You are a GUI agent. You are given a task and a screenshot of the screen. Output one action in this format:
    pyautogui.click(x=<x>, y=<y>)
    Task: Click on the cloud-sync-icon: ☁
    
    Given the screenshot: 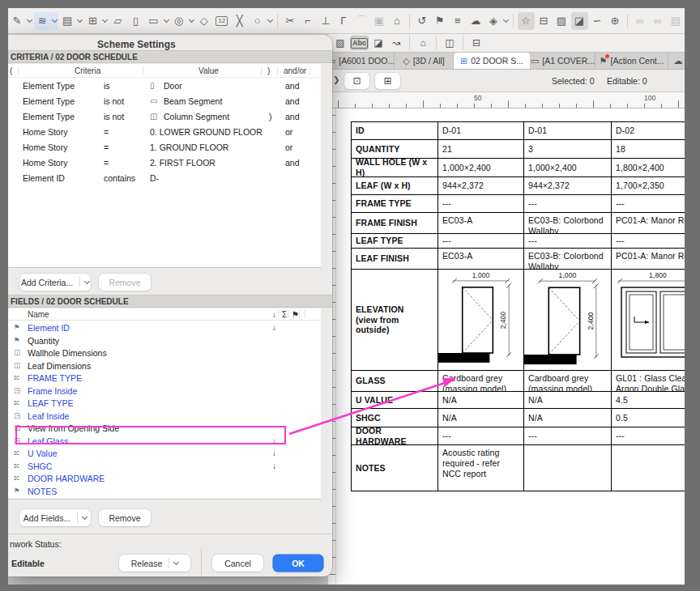 What is the action you would take?
    pyautogui.click(x=475, y=21)
    